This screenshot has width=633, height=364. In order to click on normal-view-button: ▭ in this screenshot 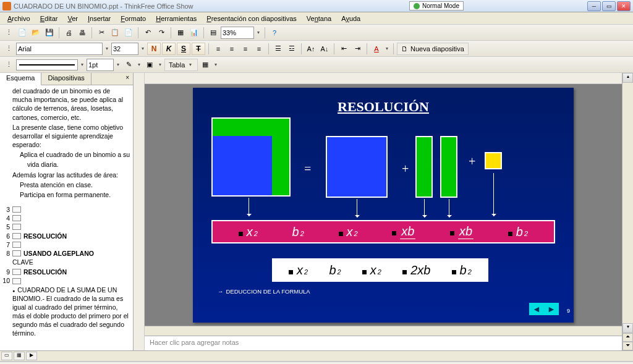, I will do `click(7, 356)`.